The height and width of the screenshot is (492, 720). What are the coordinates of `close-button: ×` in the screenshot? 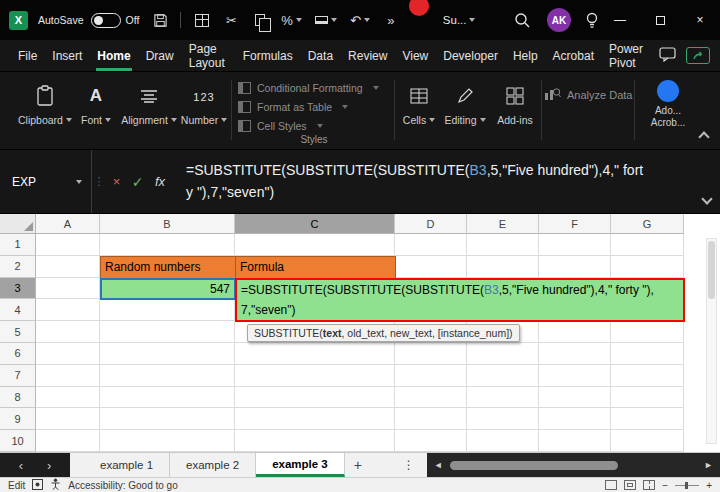 It's located at (700, 20).